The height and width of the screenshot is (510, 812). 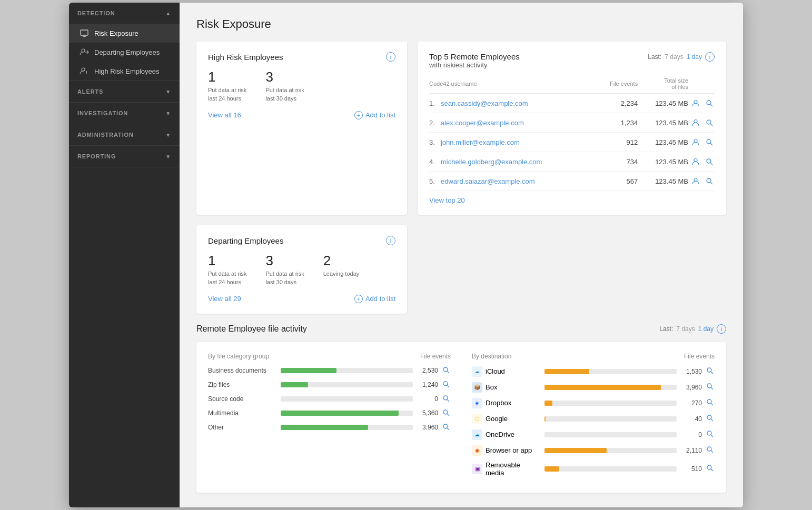 I want to click on category-bars: Business documents 2,530 Zip files 1,240…, so click(x=330, y=399).